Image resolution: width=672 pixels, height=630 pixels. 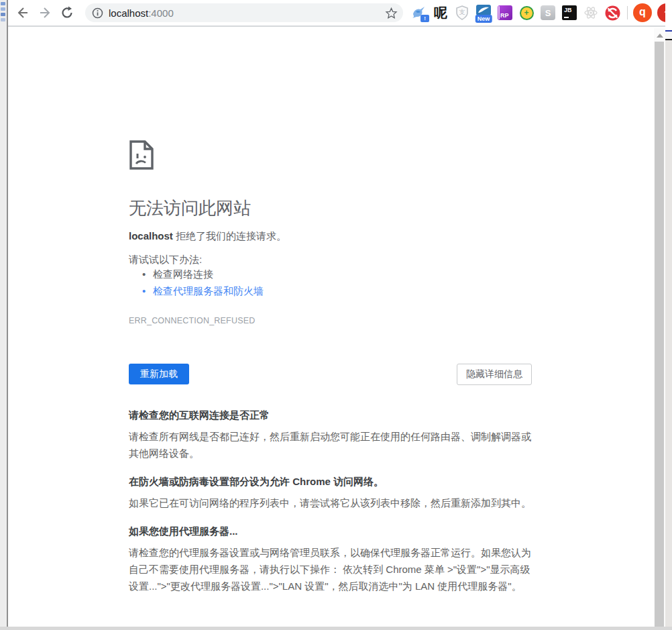 What do you see at coordinates (612, 13) in the screenshot?
I see `blocked-extension-icon` at bounding box center [612, 13].